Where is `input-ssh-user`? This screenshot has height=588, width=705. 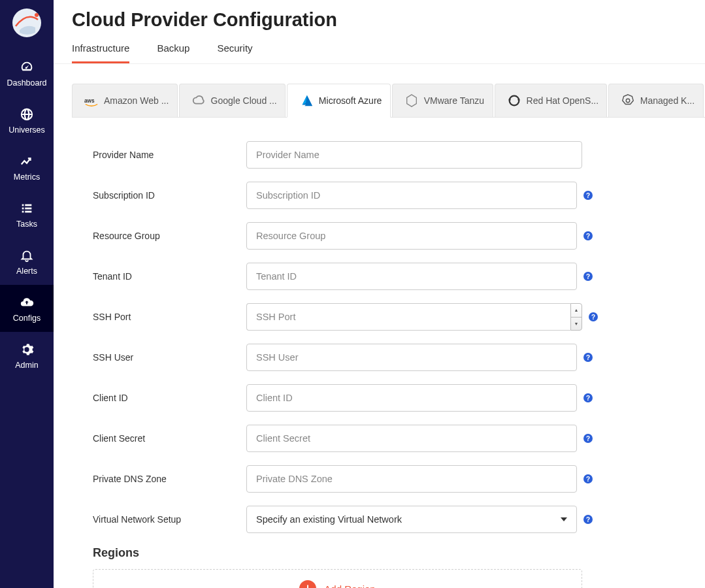 input-ssh-user is located at coordinates (412, 357).